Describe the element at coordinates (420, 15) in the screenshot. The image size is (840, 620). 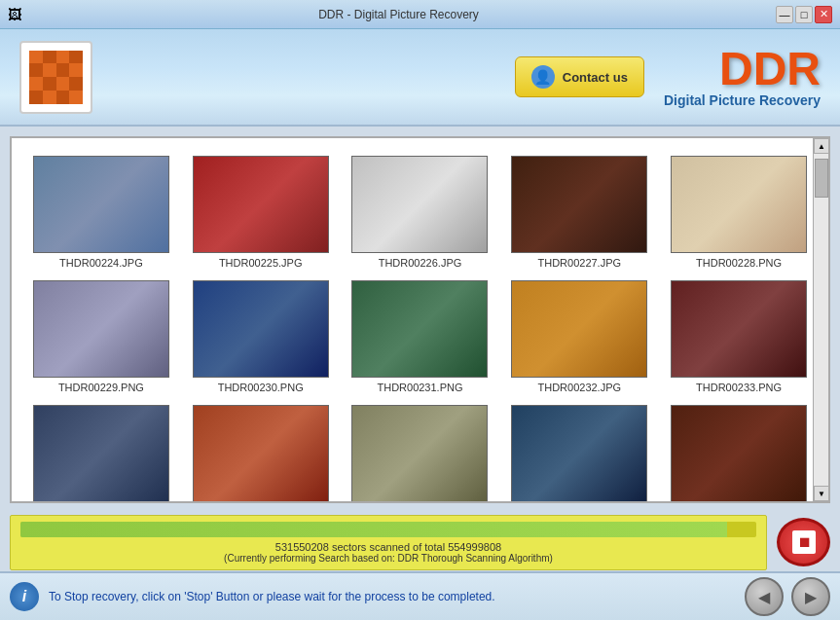
I see `title-bar: 🖼 DDR - Digital Picture Recovery — □ ✕` at that location.